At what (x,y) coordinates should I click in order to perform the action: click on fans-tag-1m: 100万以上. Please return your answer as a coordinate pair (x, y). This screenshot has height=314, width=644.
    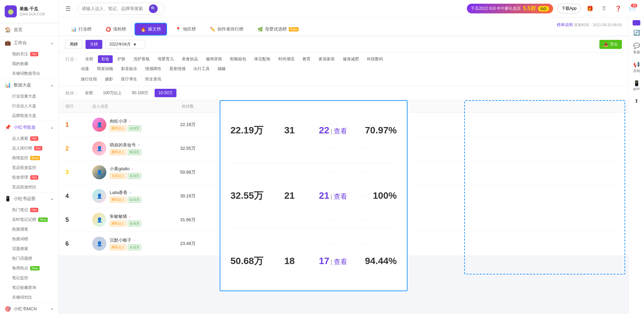
    Looking at the image, I should click on (112, 93).